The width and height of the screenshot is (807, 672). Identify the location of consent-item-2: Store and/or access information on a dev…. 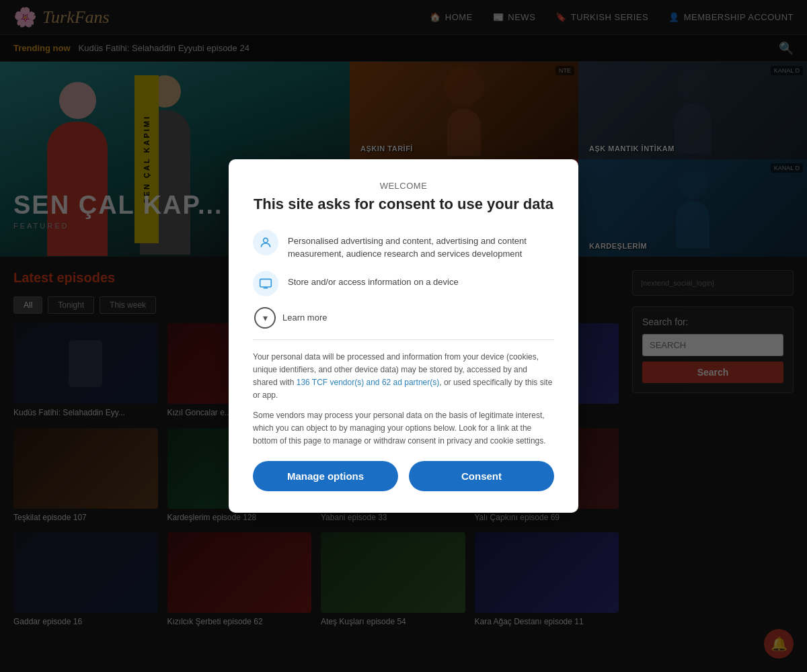
(404, 284).